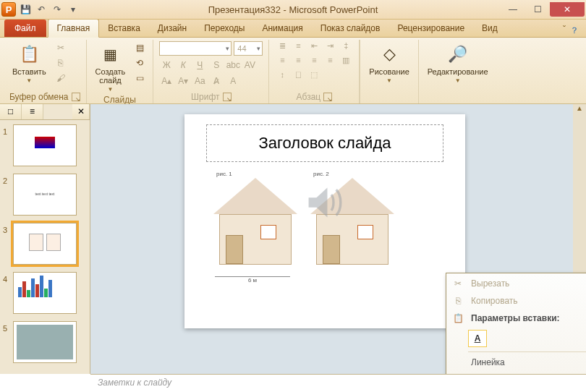 This screenshot has height=392, width=586. Describe the element at coordinates (200, 81) in the screenshot. I see `change-case-button: Aa` at that location.